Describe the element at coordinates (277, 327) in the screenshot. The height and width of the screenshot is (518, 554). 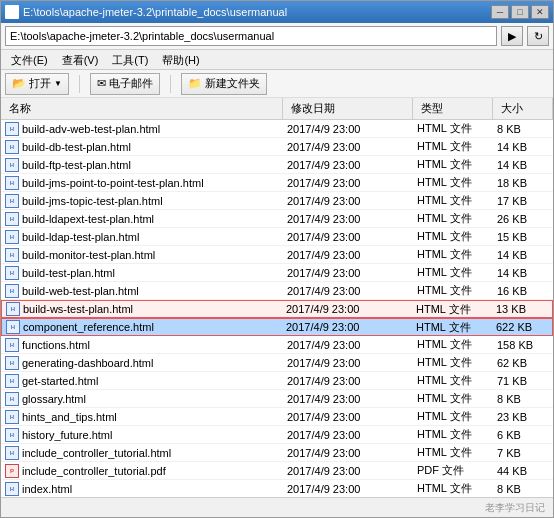
I see `file-row: H component_reference.html 2017/4/9 23:0…` at that location.